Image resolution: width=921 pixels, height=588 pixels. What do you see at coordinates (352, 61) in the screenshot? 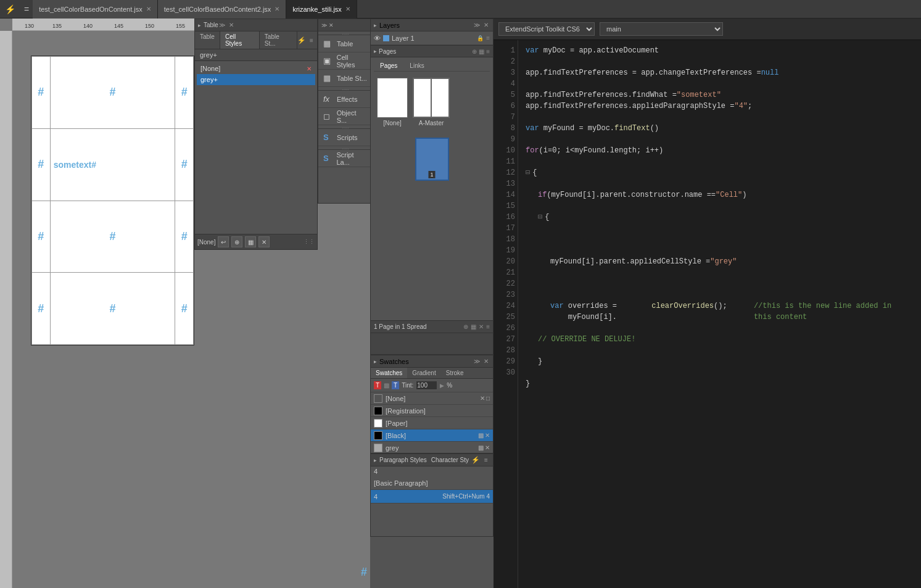
I see `tool-cell-label: Cell Styles` at bounding box center [352, 61].